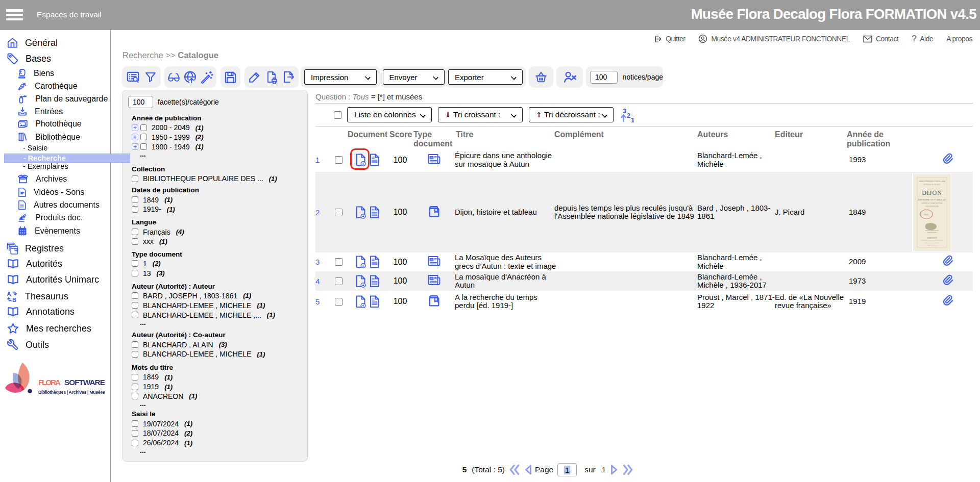 This screenshot has width=980, height=482. I want to click on svg-text: B, so click(14, 300).